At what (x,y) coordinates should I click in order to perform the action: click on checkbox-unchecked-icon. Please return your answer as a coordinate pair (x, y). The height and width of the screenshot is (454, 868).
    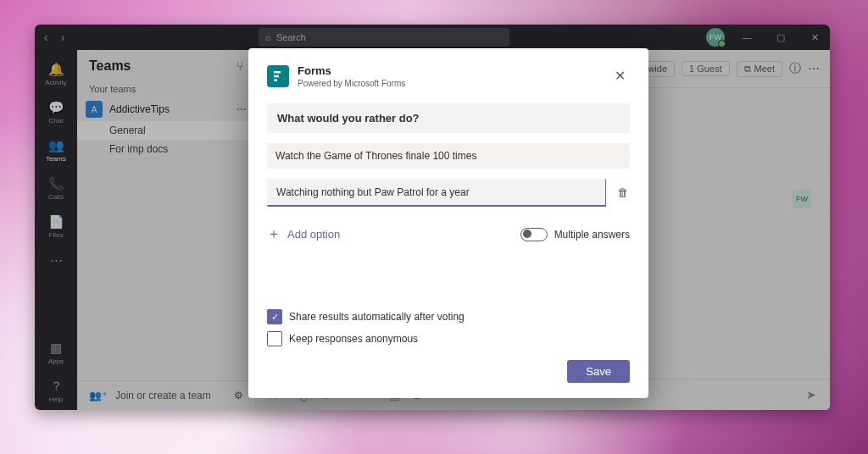
    Looking at the image, I should click on (275, 339).